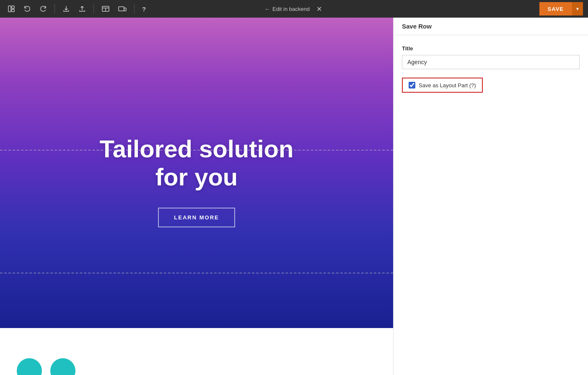 This screenshot has width=588, height=375. Describe the element at coordinates (294, 9) in the screenshot. I see `toolbar-center: ← Edit in backend ✕` at that location.